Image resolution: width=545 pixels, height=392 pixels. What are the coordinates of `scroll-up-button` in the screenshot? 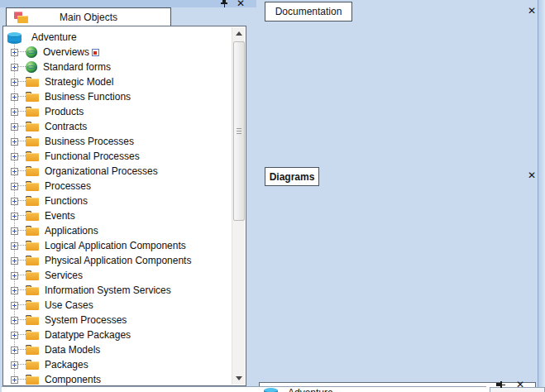 It's located at (238, 33).